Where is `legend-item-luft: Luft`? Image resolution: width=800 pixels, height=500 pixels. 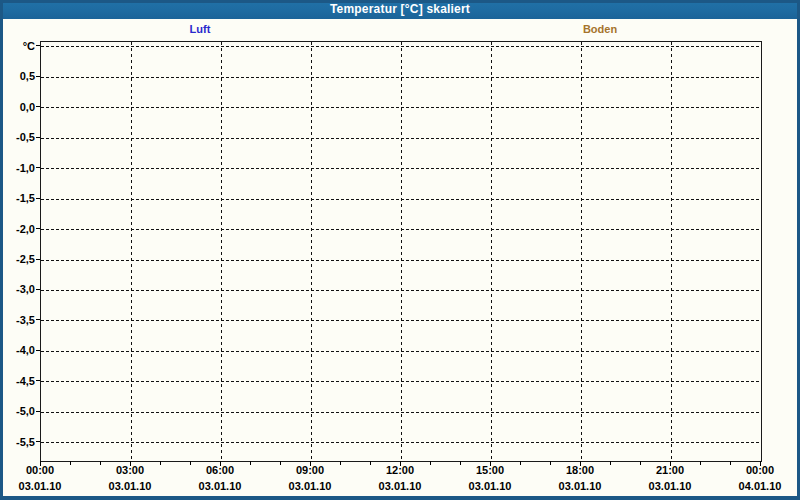 legend-item-luft: Luft is located at coordinates (200, 29).